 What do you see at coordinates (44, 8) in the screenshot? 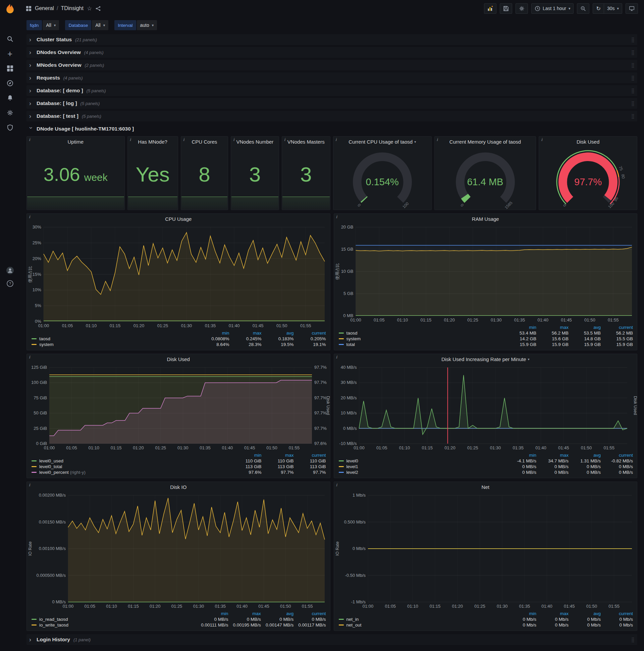
I see `breadcrumb-folder: General` at bounding box center [44, 8].